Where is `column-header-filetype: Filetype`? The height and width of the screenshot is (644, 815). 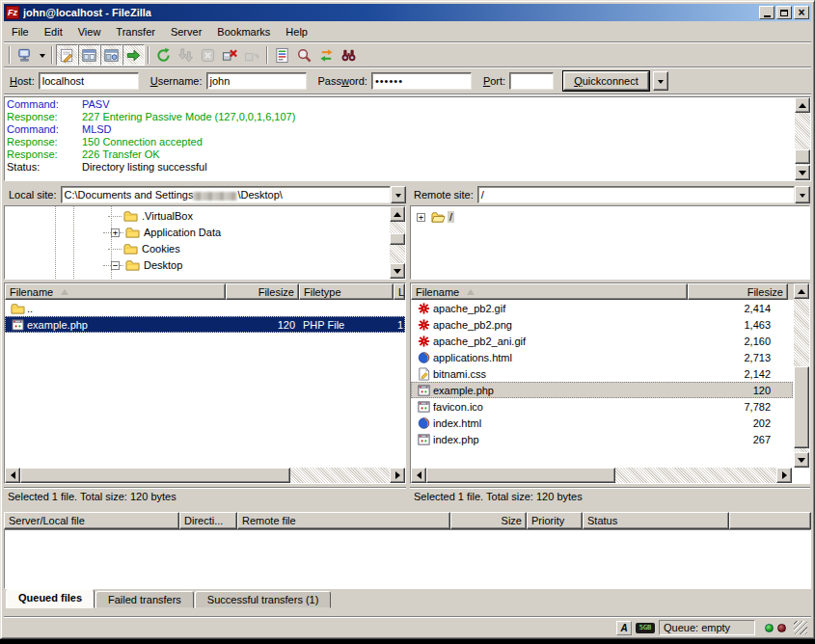
column-header-filetype: Filetype is located at coordinates (346, 291).